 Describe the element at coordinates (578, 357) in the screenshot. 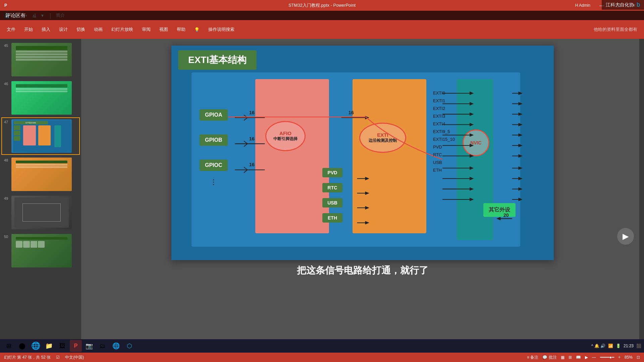

I see `view-reading: 📖` at that location.